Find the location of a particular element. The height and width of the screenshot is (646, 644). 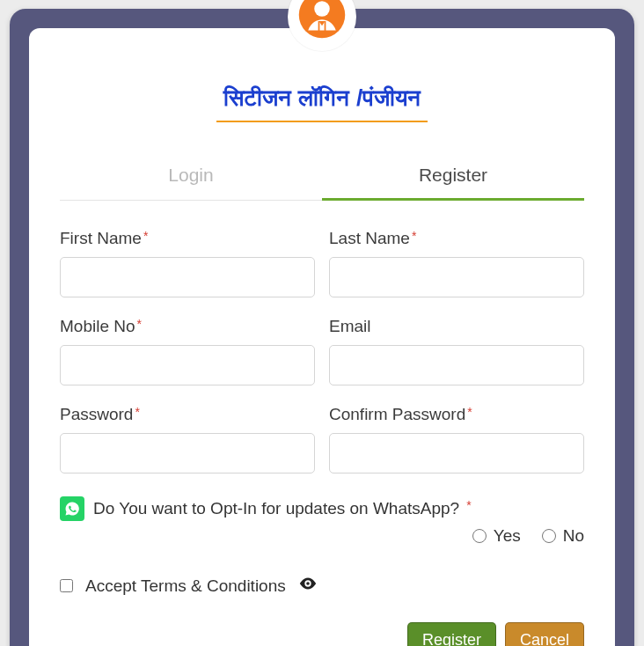

button-row: Register Cancel is located at coordinates (322, 634).